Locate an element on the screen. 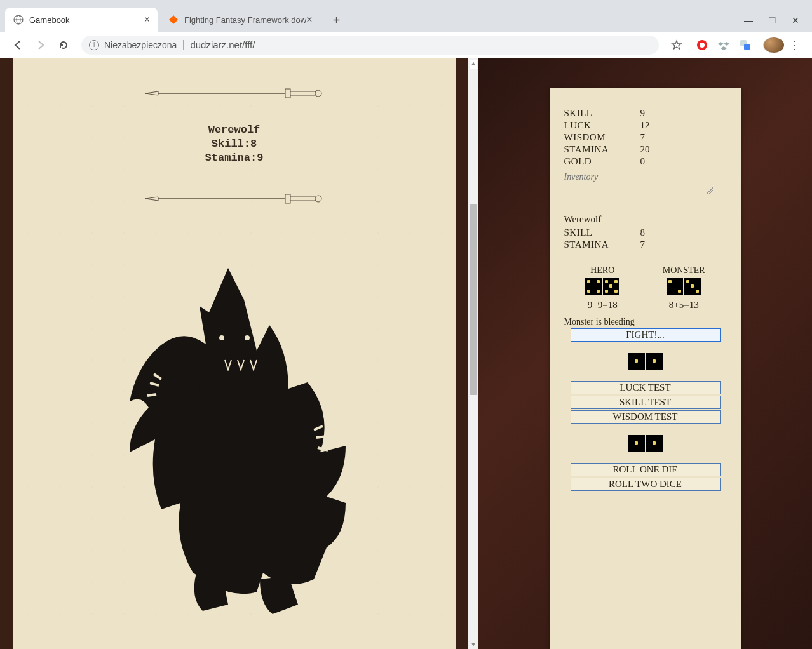  enemy-stamina: Stamina:9 is located at coordinates (234, 158).